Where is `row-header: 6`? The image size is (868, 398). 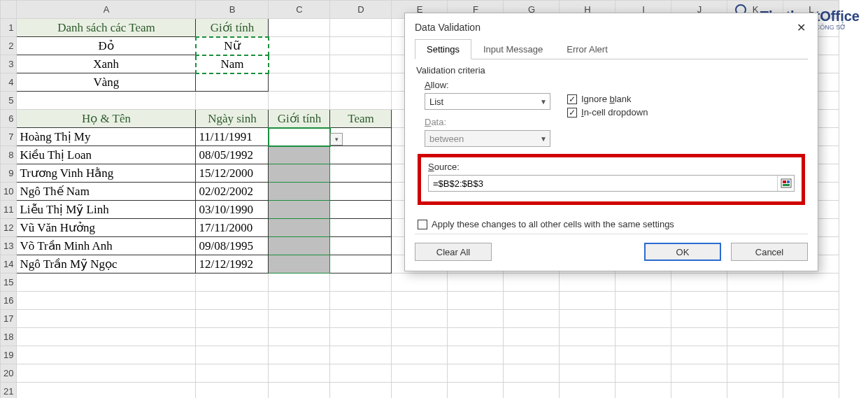
row-header: 6 is located at coordinates (8, 119).